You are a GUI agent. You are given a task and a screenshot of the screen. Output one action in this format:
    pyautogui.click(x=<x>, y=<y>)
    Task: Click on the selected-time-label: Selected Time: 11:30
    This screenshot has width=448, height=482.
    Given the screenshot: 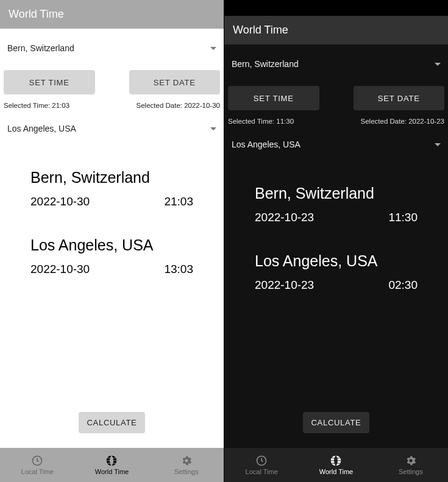 What is the action you would take?
    pyautogui.click(x=261, y=121)
    